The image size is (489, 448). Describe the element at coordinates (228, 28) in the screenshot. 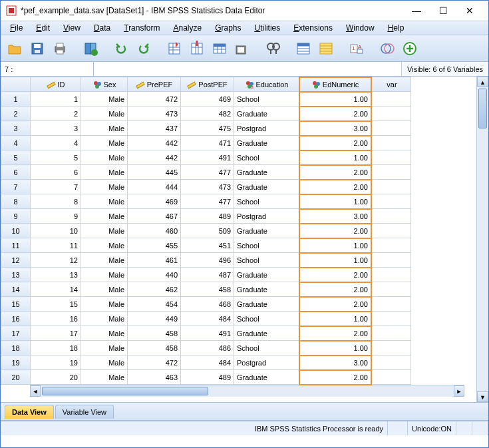

I see `menu-graphs: Graphs` at that location.